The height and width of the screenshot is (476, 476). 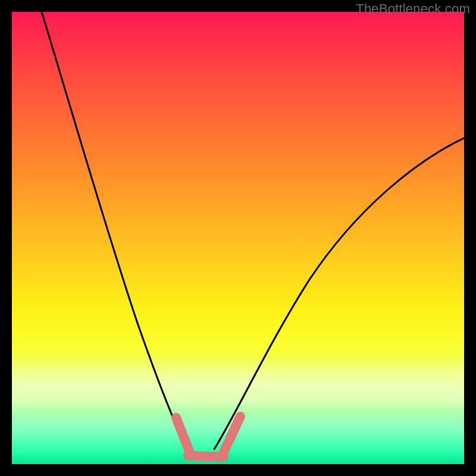 I want to click on watermark-text: TheBottleneck.com, so click(x=413, y=9).